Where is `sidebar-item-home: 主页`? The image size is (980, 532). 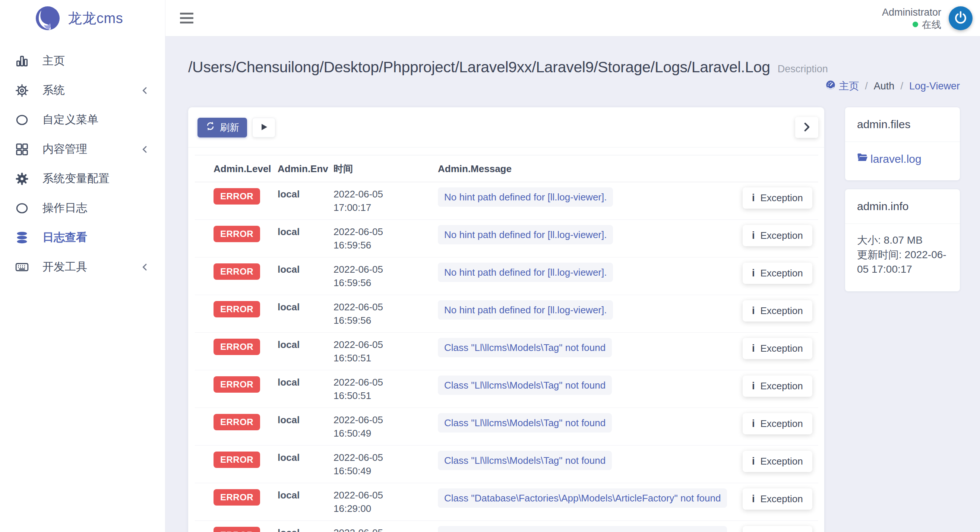 sidebar-item-home: 主页 is located at coordinates (83, 61).